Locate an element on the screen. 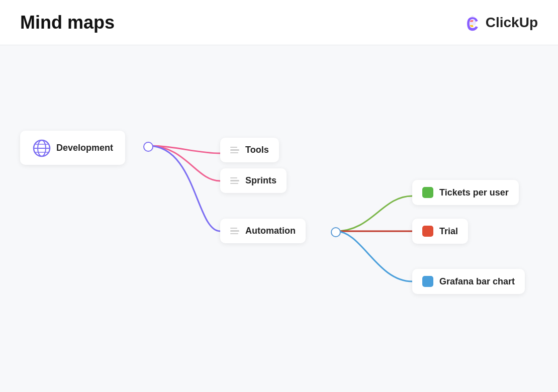  automation-node: Automation is located at coordinates (263, 231).